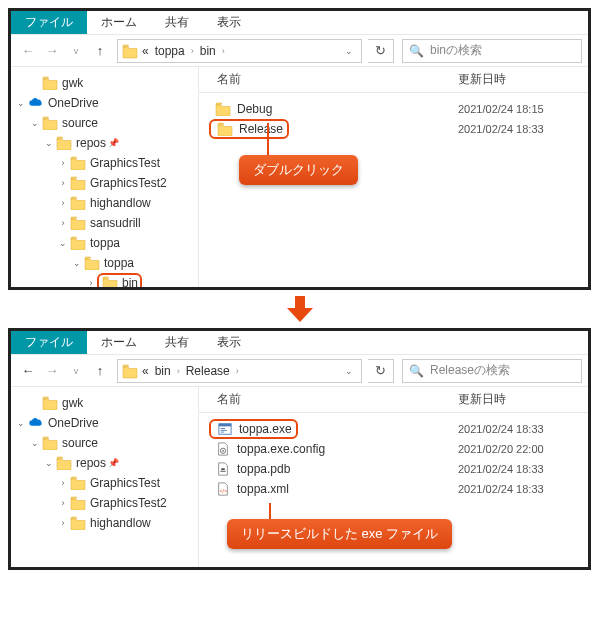 The width and height of the screenshot is (599, 633). What do you see at coordinates (394, 469) in the screenshot?
I see `list-item: toppa.pdb2021/02/24 18:33` at bounding box center [394, 469].